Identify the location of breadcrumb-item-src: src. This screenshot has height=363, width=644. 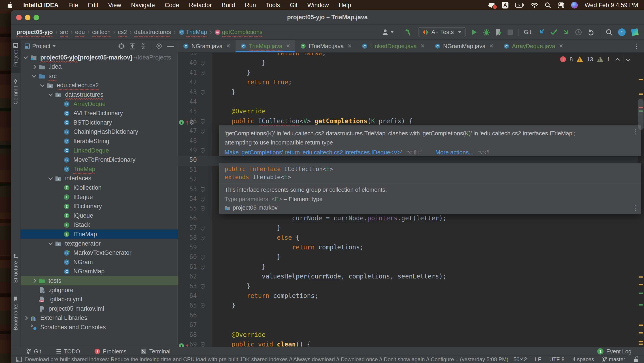
(64, 32).